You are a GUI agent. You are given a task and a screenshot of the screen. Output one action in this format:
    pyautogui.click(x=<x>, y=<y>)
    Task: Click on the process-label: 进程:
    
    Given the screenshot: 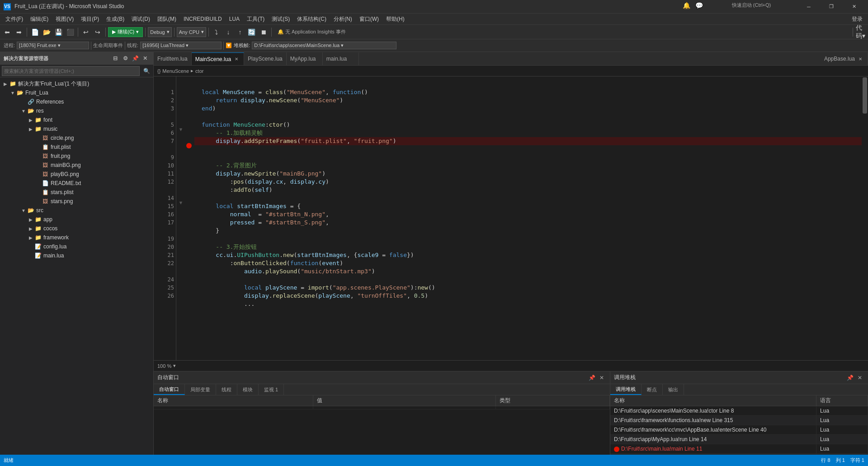 What is the action you would take?
    pyautogui.click(x=9, y=45)
    